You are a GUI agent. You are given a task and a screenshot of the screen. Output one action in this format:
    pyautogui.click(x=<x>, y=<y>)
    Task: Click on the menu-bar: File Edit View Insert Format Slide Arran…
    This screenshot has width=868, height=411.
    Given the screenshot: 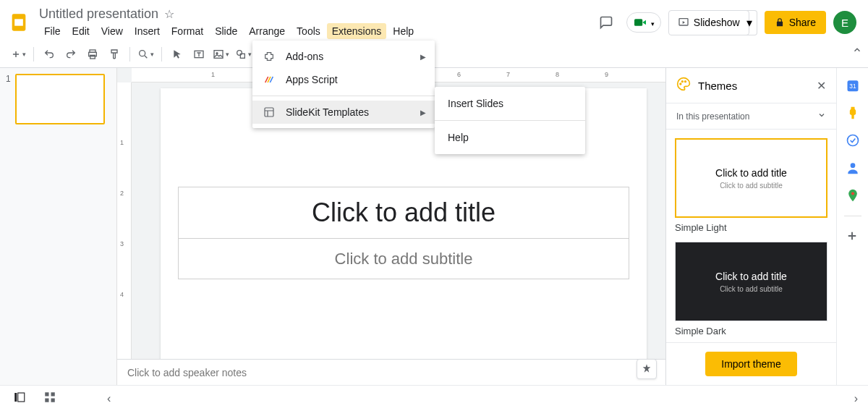 What is the action you would take?
    pyautogui.click(x=316, y=31)
    